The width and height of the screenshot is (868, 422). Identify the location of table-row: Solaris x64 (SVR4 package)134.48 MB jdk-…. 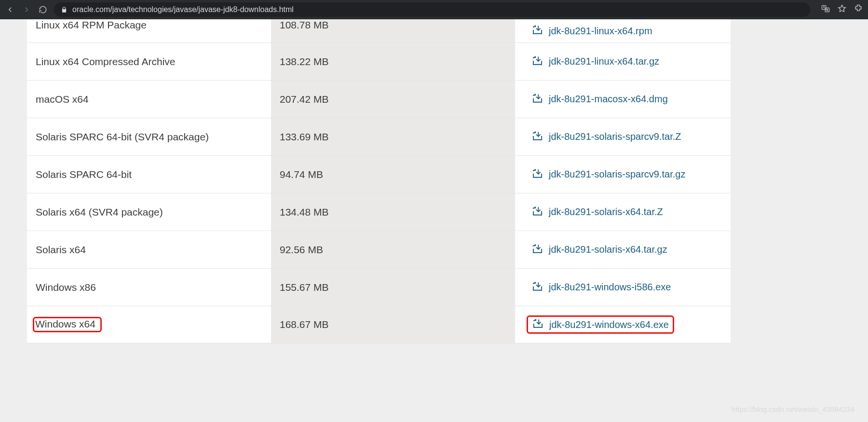
(379, 212).